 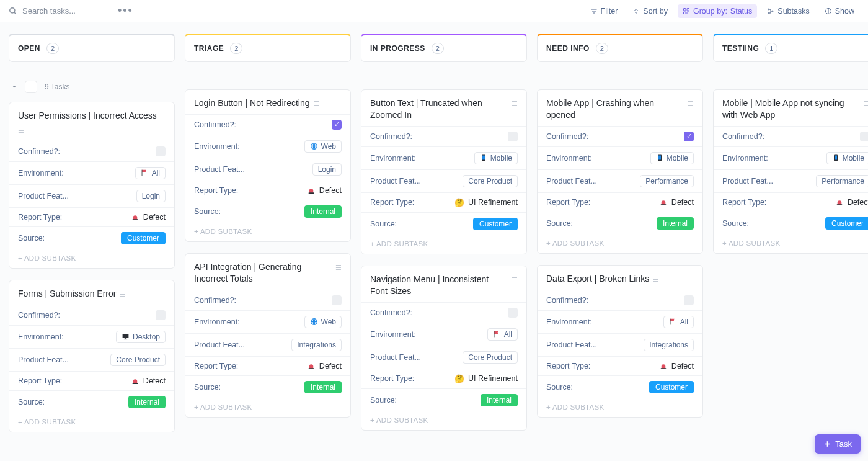 What do you see at coordinates (620, 48) in the screenshot?
I see `column-header: NEED INFO 2` at bounding box center [620, 48].